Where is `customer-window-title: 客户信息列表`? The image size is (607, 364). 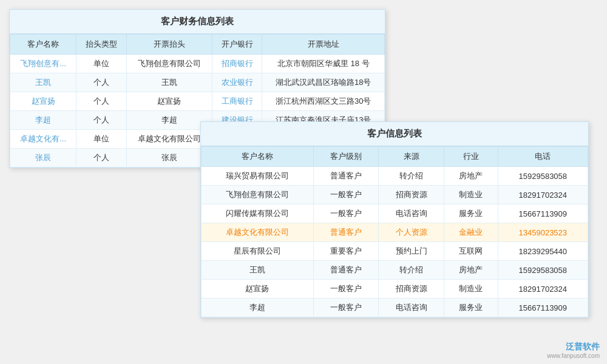
customer-window-title: 客户信息列表 is located at coordinates (395, 134).